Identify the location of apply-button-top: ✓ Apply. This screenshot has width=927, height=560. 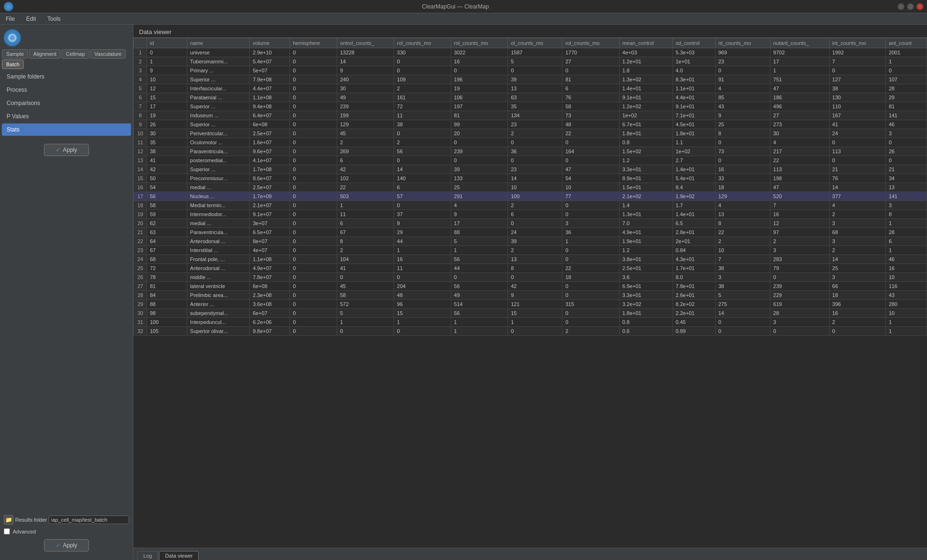
(66, 150).